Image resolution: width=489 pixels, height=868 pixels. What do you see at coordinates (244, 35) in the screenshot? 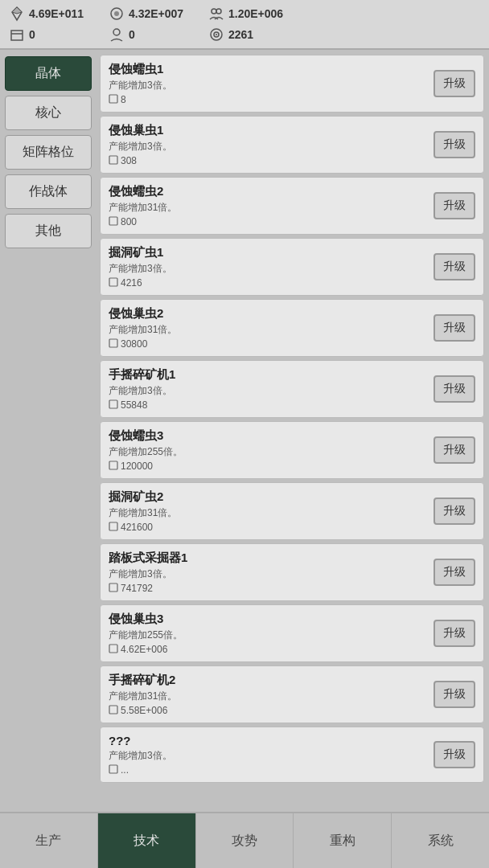
I see `status-row-2: 0 0 2261` at bounding box center [244, 35].